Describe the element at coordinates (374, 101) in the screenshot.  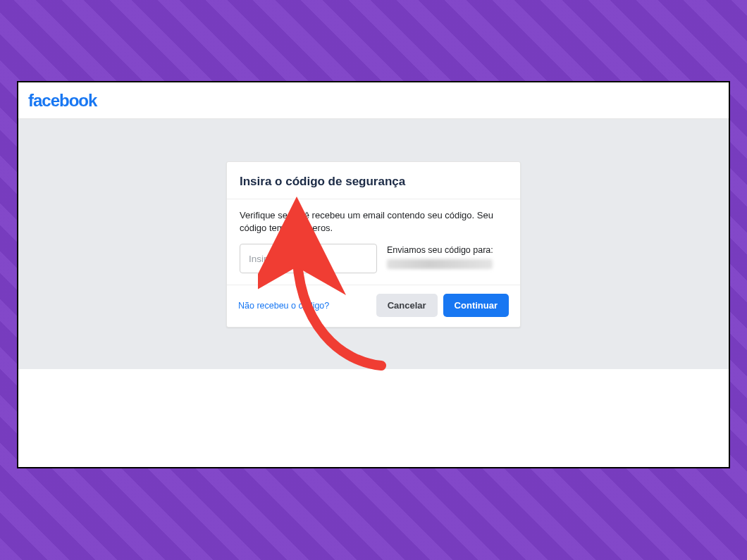
I see `facebook-header: facebook` at that location.